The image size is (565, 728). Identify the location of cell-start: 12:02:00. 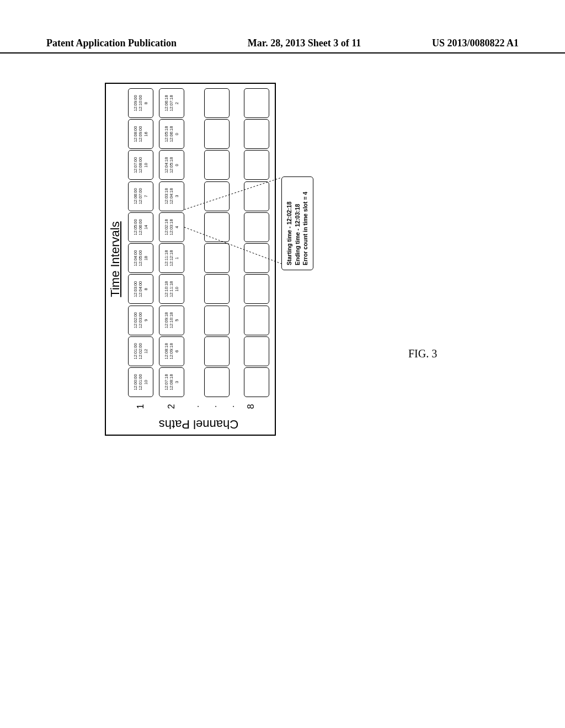
(136, 320).